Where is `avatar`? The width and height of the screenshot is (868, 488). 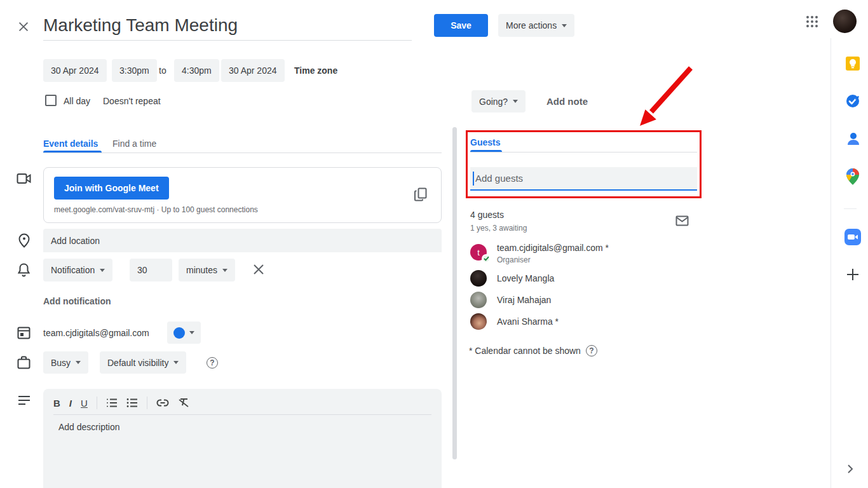
avatar is located at coordinates (845, 22).